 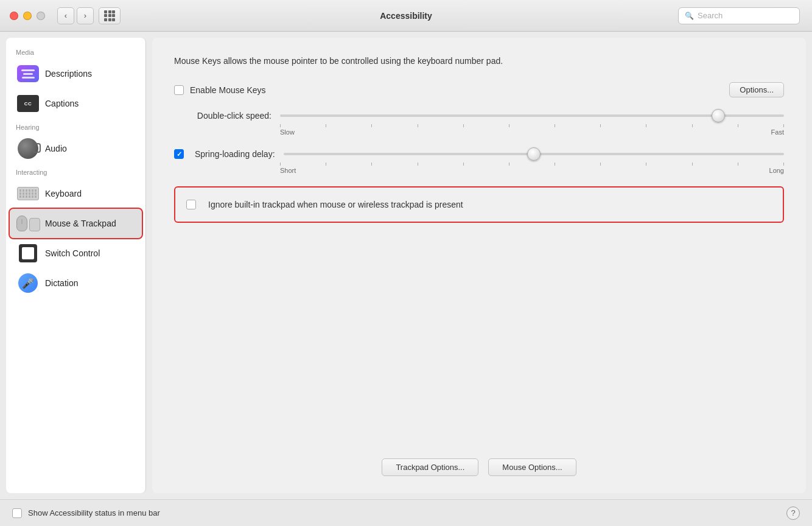 What do you see at coordinates (287, 132) in the screenshot?
I see `double-click-slow-label: Slow` at bounding box center [287, 132].